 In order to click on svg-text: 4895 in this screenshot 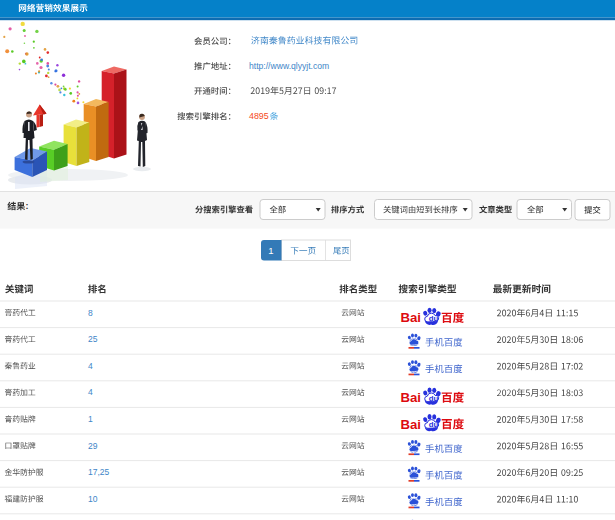, I will do `click(259, 116)`.